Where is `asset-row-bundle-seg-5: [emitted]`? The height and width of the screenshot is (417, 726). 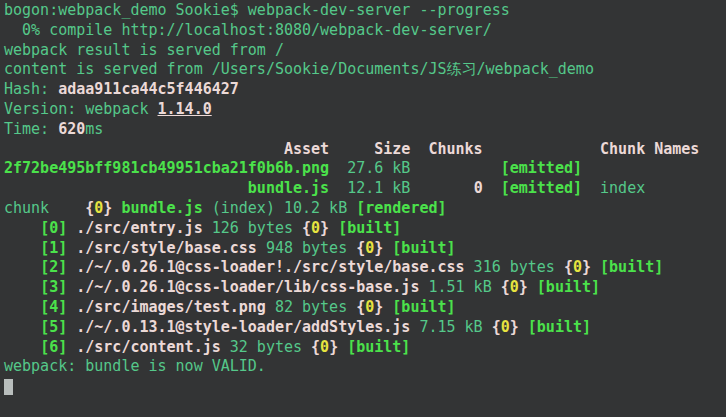 asset-row-bundle-seg-5: [emitted] is located at coordinates (542, 188).